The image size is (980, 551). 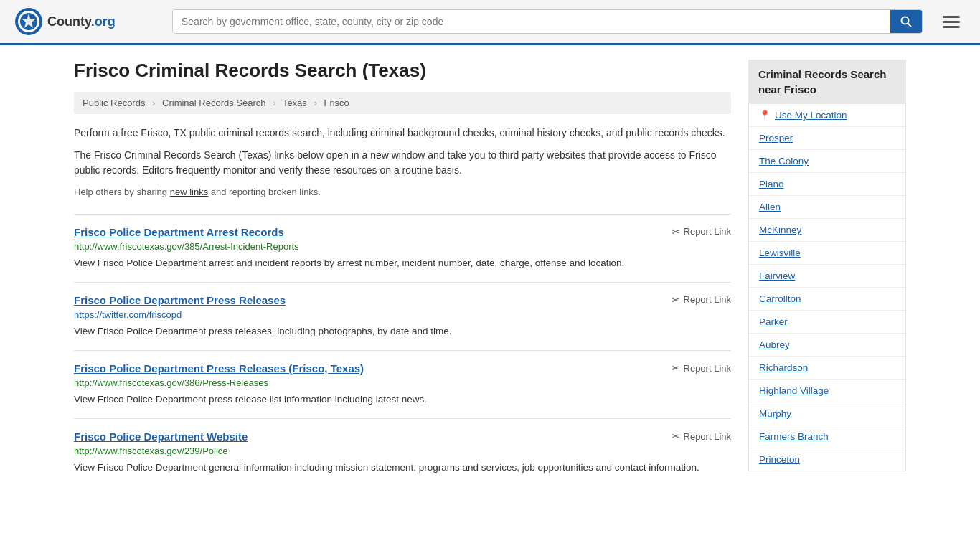 What do you see at coordinates (402, 468) in the screenshot?
I see `record-description: View Frisco Police Department general in…` at bounding box center [402, 468].